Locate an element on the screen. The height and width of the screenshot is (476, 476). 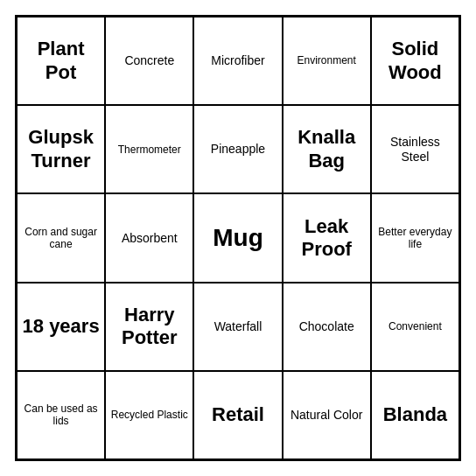
cell-r1c3: Knalla Bag is located at coordinates (327, 149).